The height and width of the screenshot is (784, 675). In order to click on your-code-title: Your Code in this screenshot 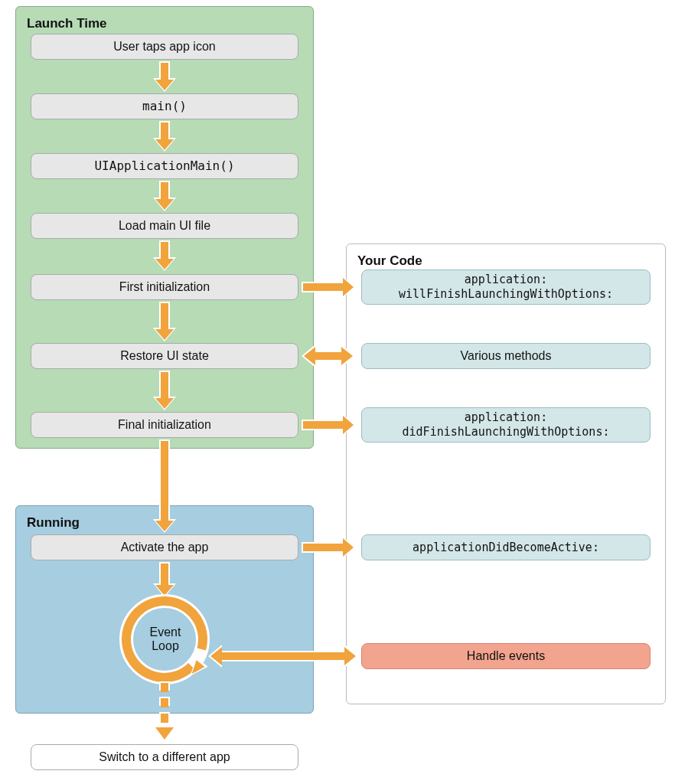, I will do `click(507, 261)`.